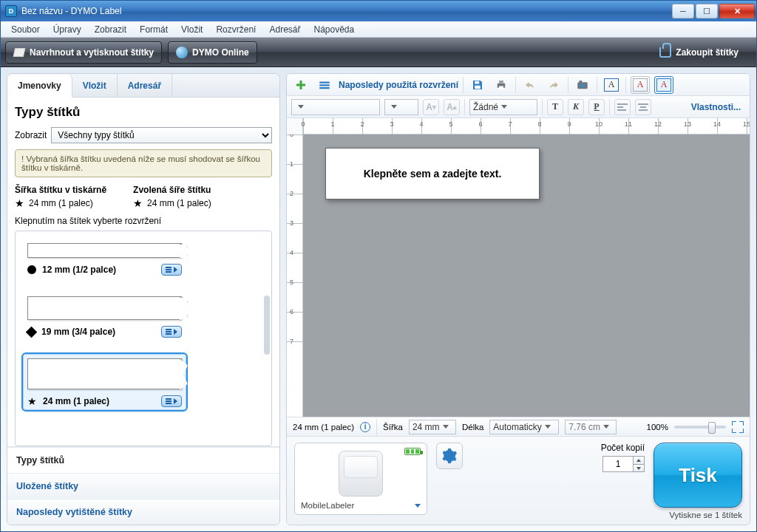 This screenshot has height=532, width=757. Describe the element at coordinates (398, 85) in the screenshot. I see `recent-layouts-label: Naposledy použitá rozvržení` at that location.